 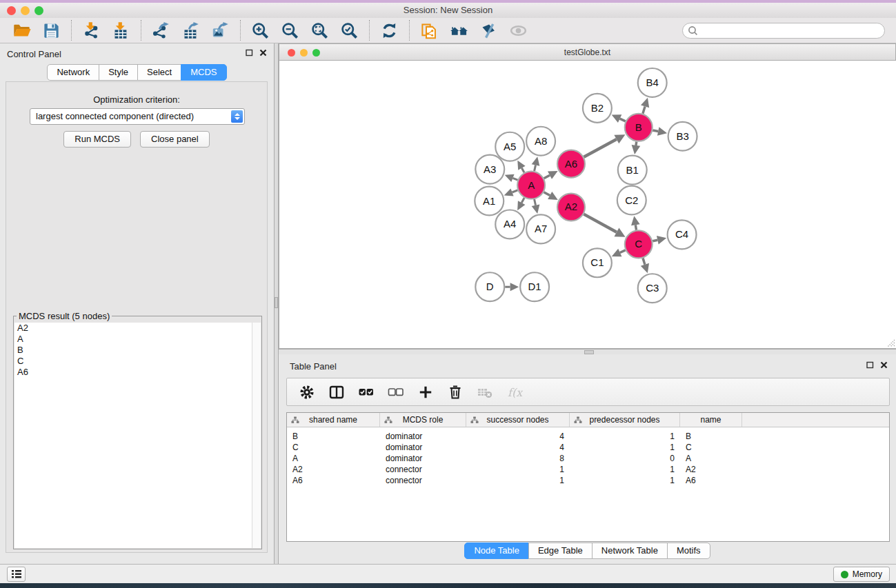 What do you see at coordinates (138, 436) in the screenshot?
I see `mcds-result-list: A2ABCA6` at bounding box center [138, 436].